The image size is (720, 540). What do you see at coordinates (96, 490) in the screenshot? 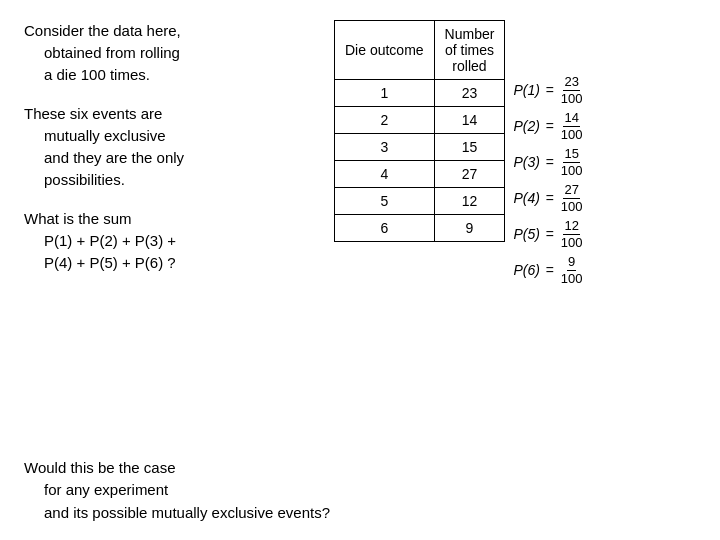
I see `bottom-line2: for any experiment` at bounding box center [96, 490].